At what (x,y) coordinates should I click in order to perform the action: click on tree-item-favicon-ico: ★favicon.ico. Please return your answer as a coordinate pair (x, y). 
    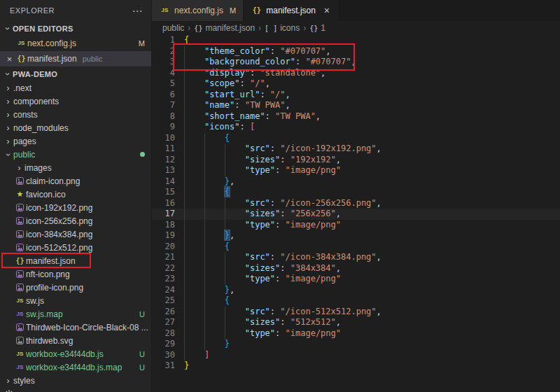
    Looking at the image, I should click on (76, 195).